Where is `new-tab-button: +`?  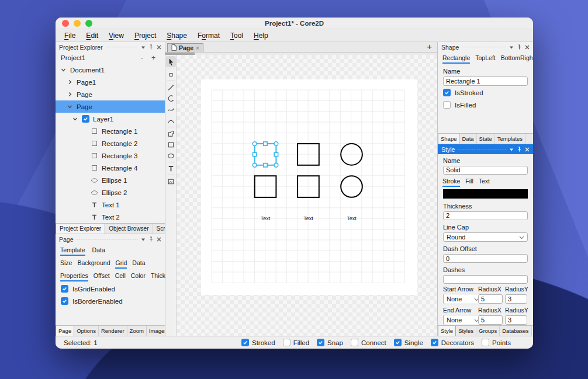
new-tab-button: + is located at coordinates (429, 47).